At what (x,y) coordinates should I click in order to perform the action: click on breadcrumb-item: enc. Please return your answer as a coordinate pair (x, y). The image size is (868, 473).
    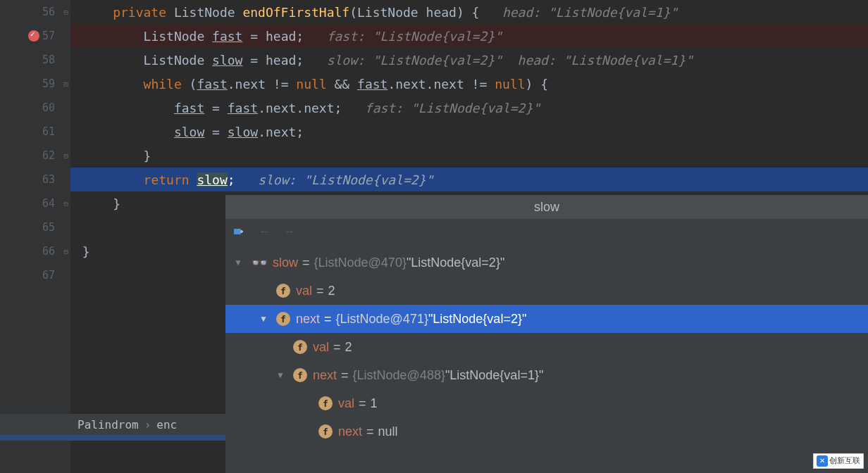
    Looking at the image, I should click on (166, 425).